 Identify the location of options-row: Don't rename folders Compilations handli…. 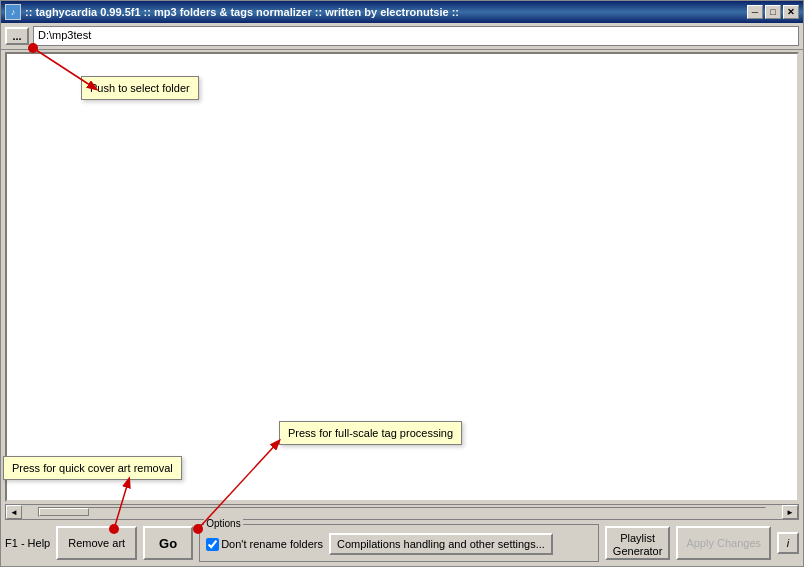
(399, 544).